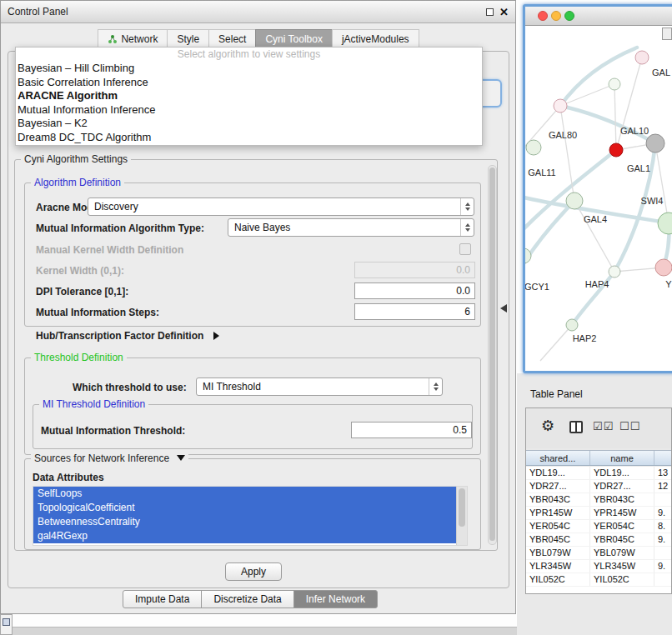  I want to click on deselect-all-icon: ☐☐, so click(630, 427).